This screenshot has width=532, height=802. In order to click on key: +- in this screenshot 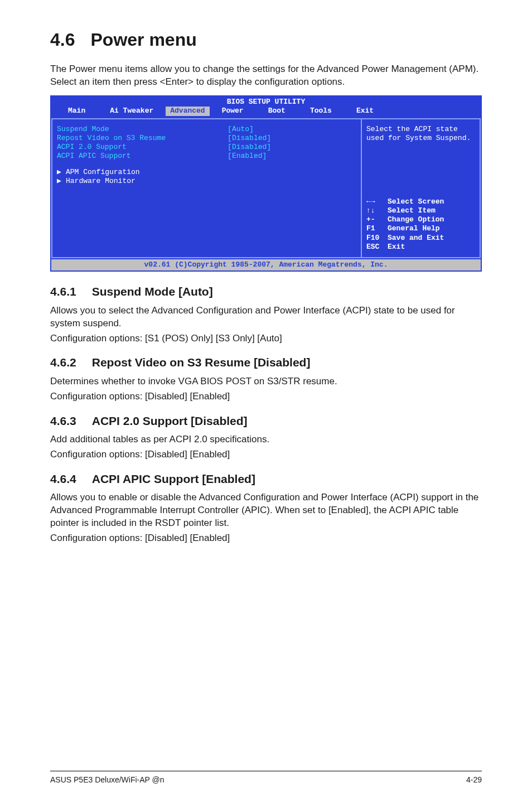, I will do `click(377, 220)`.